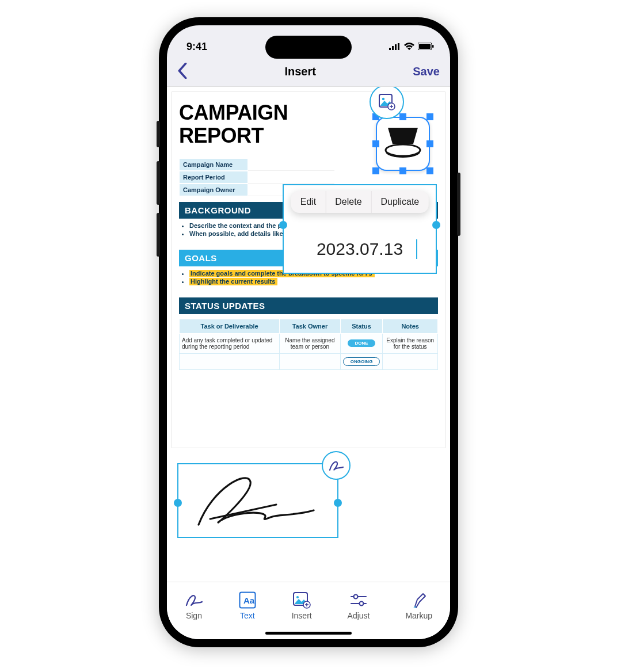  Describe the element at coordinates (360, 229) in the screenshot. I see `inserted-text-selected: Edit Delete Duplicate 2023.07.13` at that location.